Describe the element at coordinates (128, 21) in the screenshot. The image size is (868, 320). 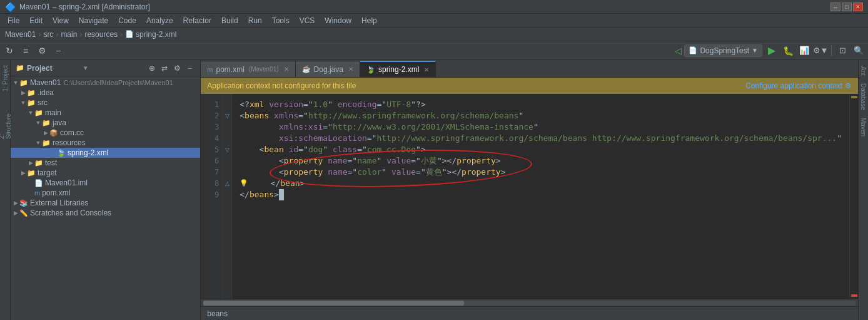
I see `menu-code: Code` at that location.